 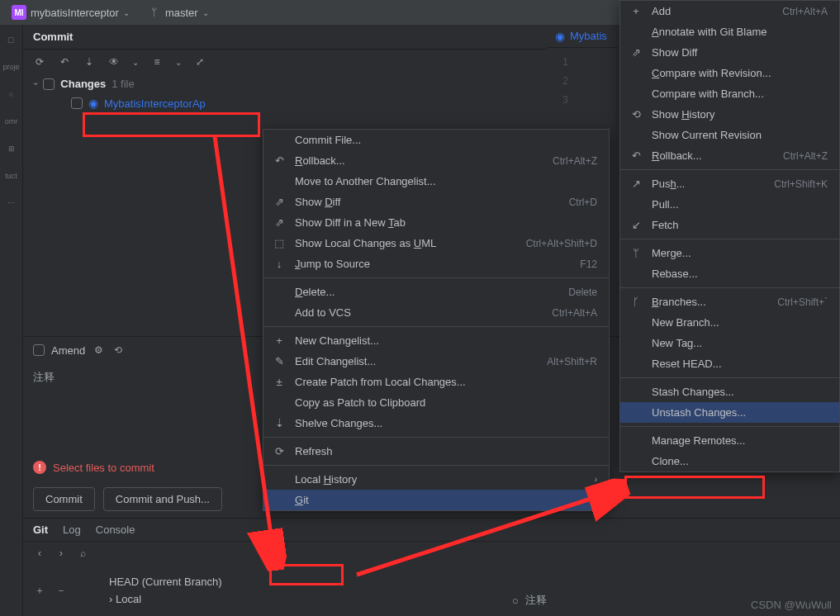 I want to click on tab-git: Git, so click(x=40, y=530).